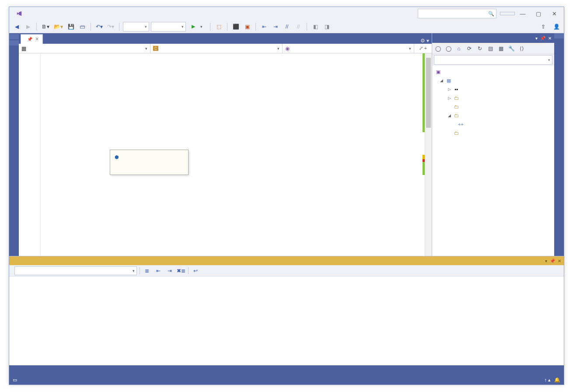 The height and width of the screenshot is (392, 573). I want to click on tool-btn-1: ⬚, so click(219, 27).